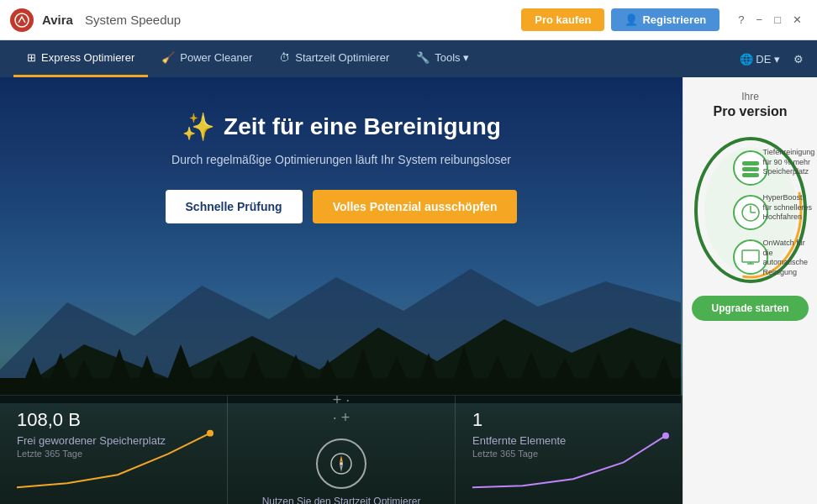 Image resolution: width=817 pixels, height=504 pixels. Describe the element at coordinates (569, 454) in the screenshot. I see `entfernt-period: Letzte 365 Tage` at that location.